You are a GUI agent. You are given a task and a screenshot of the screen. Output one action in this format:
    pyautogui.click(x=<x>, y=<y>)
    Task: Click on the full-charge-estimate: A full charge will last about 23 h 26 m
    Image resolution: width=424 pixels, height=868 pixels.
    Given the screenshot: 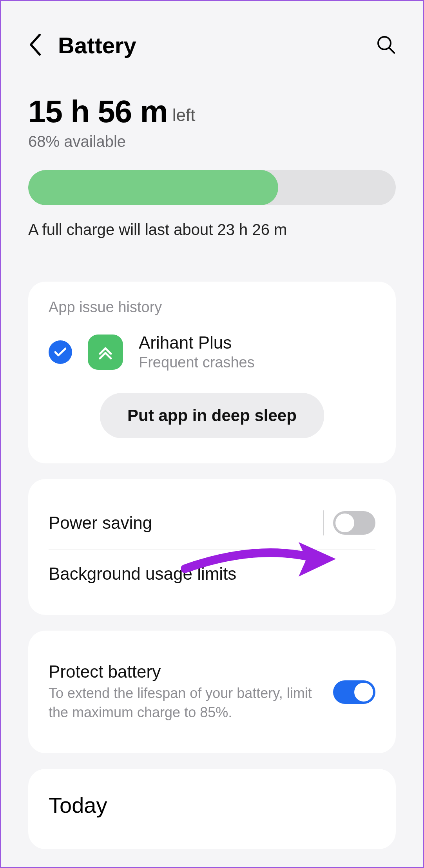 What is the action you would take?
    pyautogui.click(x=212, y=230)
    